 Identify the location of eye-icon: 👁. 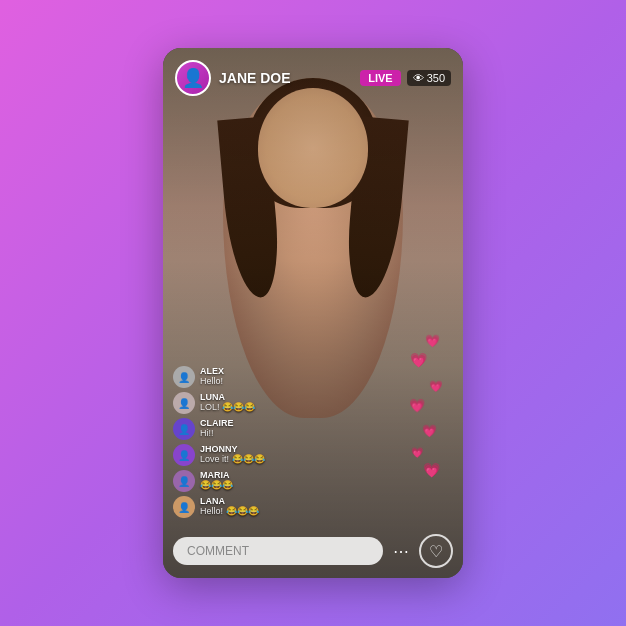
(418, 78).